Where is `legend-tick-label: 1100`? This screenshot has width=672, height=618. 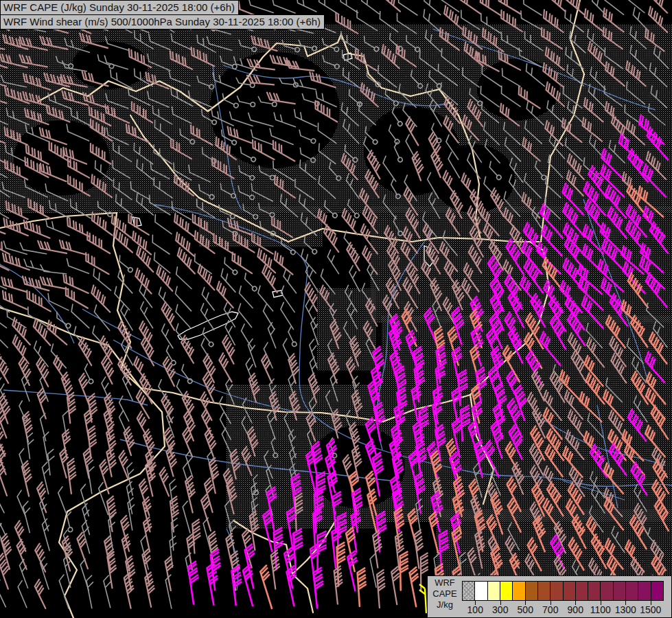 legend-tick-label: 1100 is located at coordinates (601, 610).